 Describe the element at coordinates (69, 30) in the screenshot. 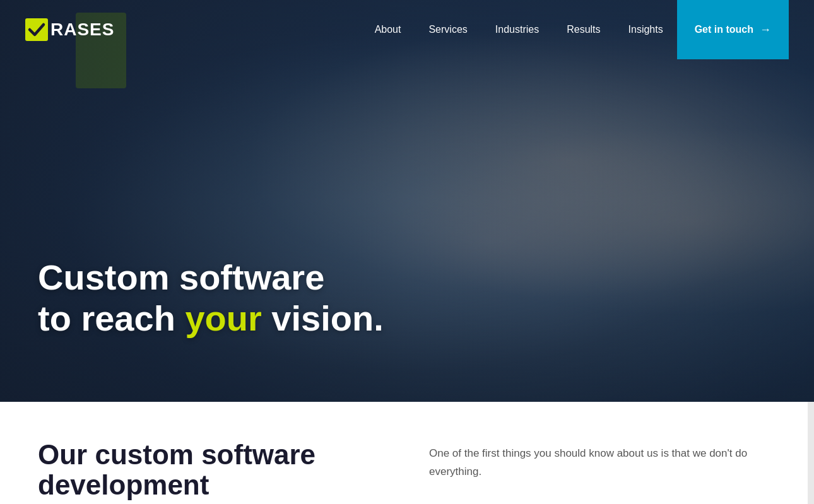

I see `logo-link: RASES` at that location.